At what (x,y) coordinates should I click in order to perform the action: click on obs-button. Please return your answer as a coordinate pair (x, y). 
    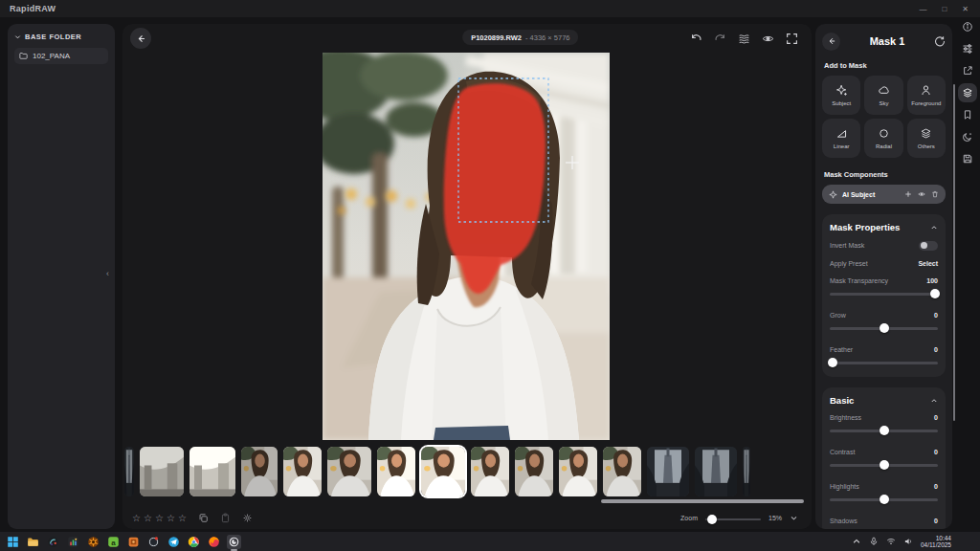
    Looking at the image, I should click on (153, 541).